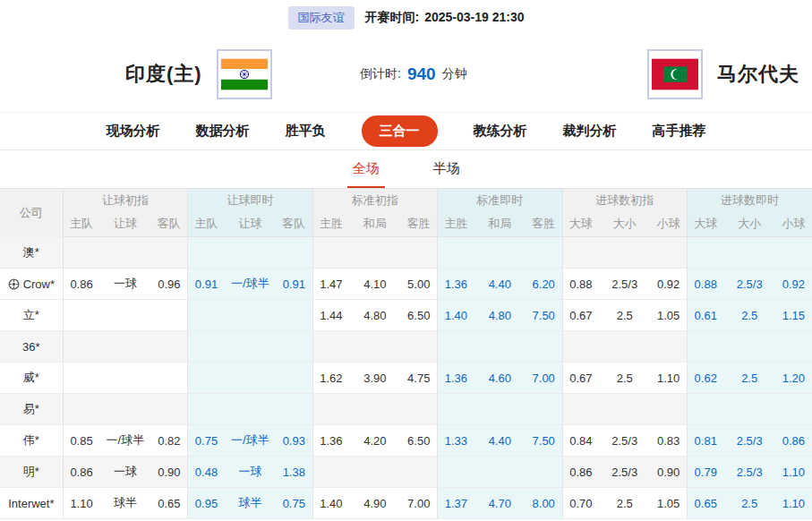  Describe the element at coordinates (544, 503) in the screenshot. I see `odds-cell: 8.00` at that location.